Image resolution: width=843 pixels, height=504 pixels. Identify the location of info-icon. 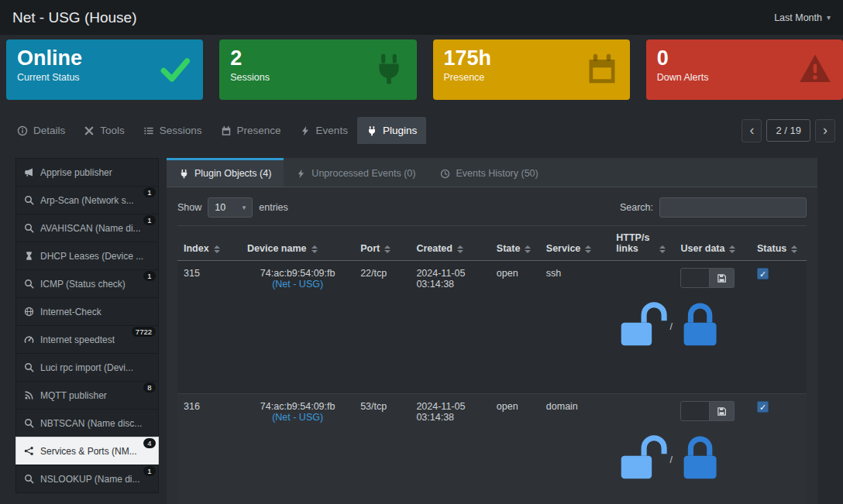
(22, 131).